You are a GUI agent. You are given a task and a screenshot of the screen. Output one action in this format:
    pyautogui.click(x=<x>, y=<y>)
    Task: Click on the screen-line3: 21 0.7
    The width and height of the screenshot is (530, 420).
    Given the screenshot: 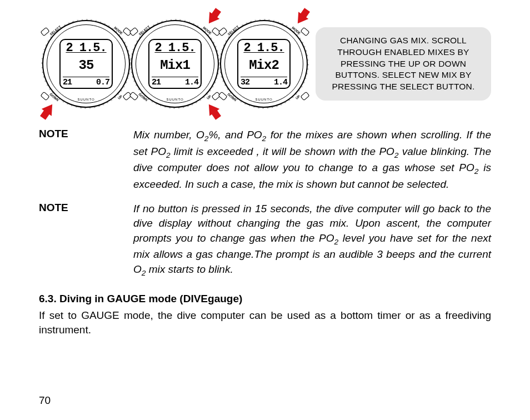 What is the action you would take?
    pyautogui.click(x=86, y=82)
    